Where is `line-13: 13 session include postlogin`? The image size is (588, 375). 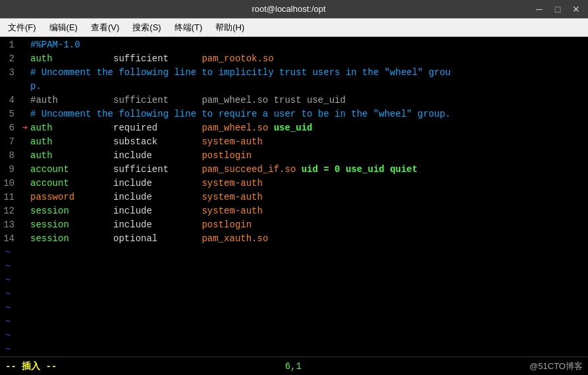 line-13: 13 session include postlogin is located at coordinates (294, 225).